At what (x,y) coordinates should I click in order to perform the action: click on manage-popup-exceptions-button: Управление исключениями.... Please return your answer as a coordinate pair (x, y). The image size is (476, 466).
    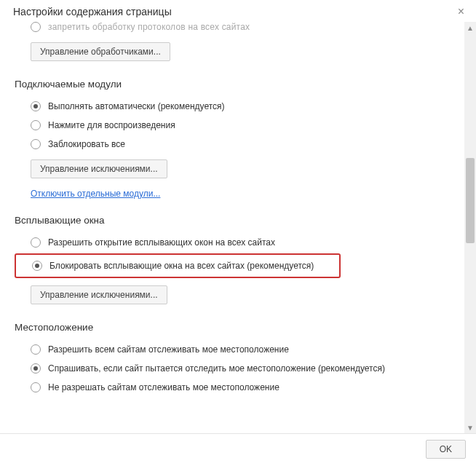
    Looking at the image, I should click on (99, 295).